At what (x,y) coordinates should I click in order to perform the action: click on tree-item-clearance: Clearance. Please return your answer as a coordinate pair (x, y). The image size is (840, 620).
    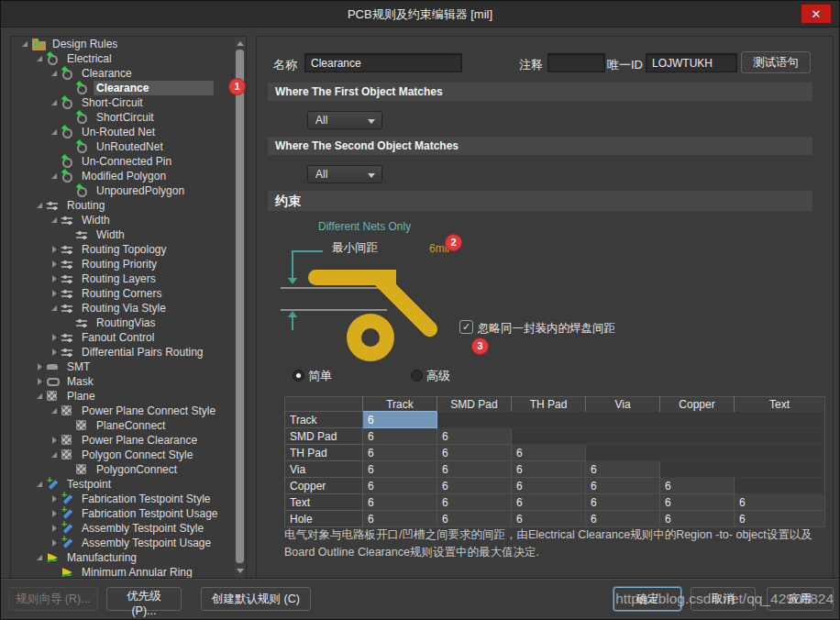
    Looking at the image, I should click on (128, 73).